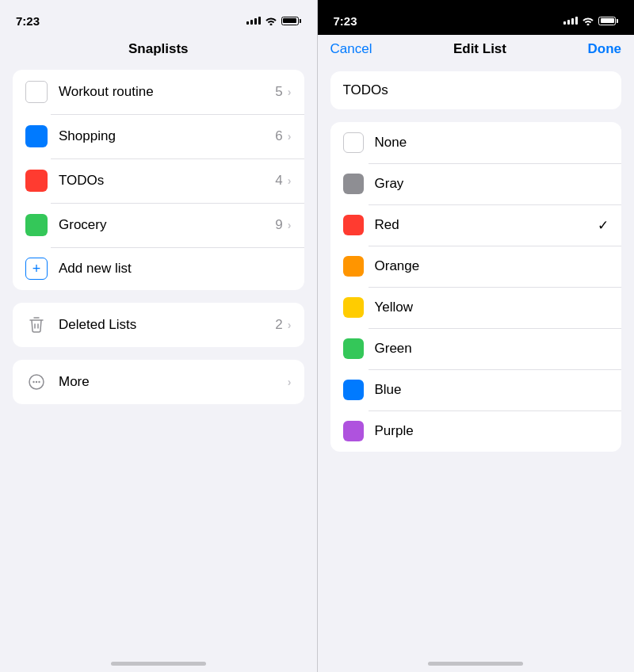 The image size is (634, 672). What do you see at coordinates (36, 92) in the screenshot?
I see `workout-icon` at bounding box center [36, 92].